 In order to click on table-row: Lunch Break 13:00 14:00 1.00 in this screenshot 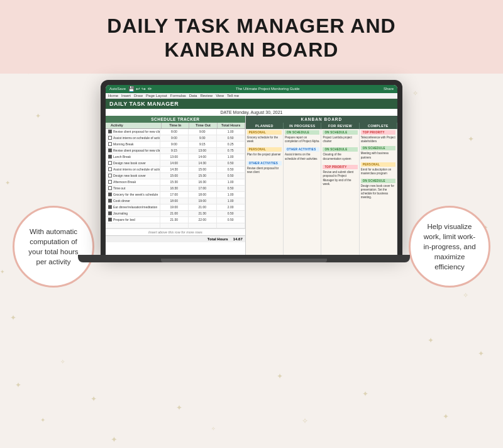, I will do `click(175, 157)`.